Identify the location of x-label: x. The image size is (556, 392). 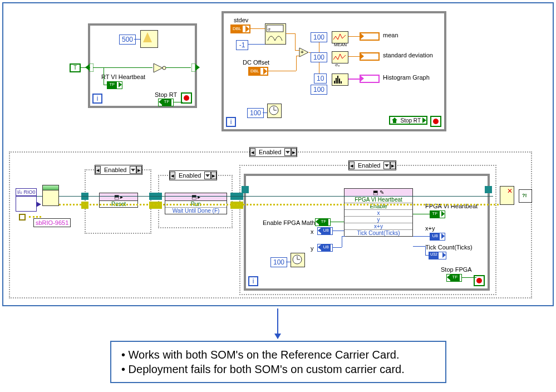
(312, 232).